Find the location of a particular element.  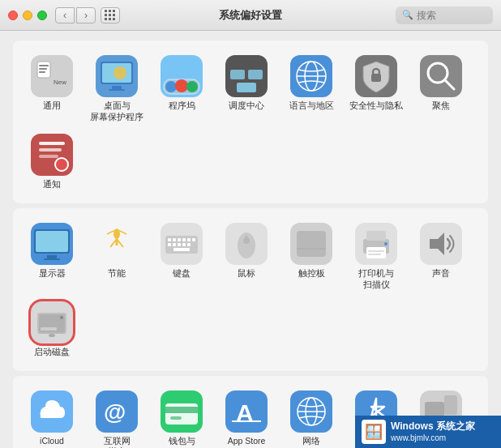

icon-item-printer: 打印机与扫描仪 is located at coordinates (376, 256).